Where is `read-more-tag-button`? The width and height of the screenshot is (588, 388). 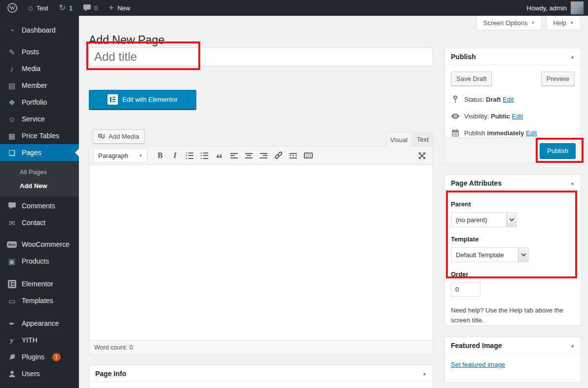
read-more-tag-button is located at coordinates (293, 156).